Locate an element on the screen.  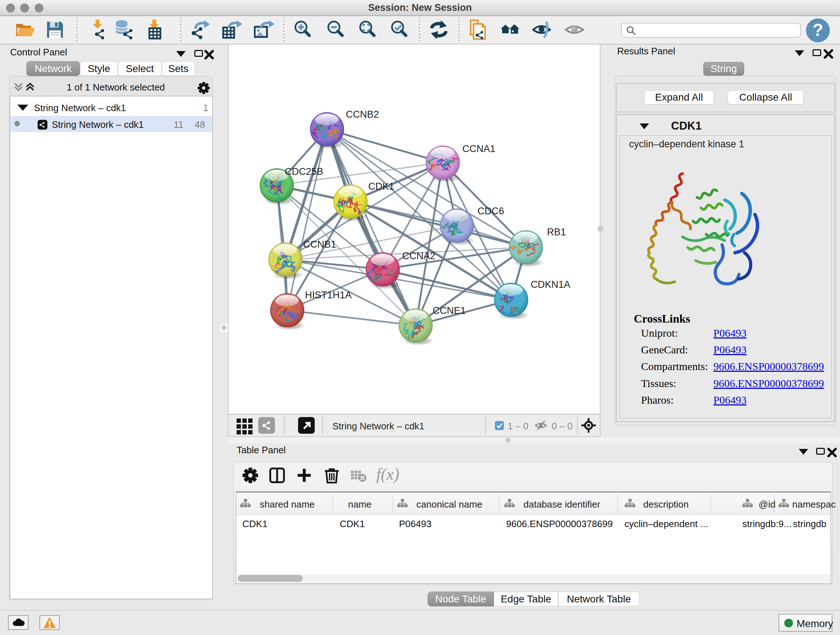
svg-text: CCNB1 is located at coordinates (320, 244).